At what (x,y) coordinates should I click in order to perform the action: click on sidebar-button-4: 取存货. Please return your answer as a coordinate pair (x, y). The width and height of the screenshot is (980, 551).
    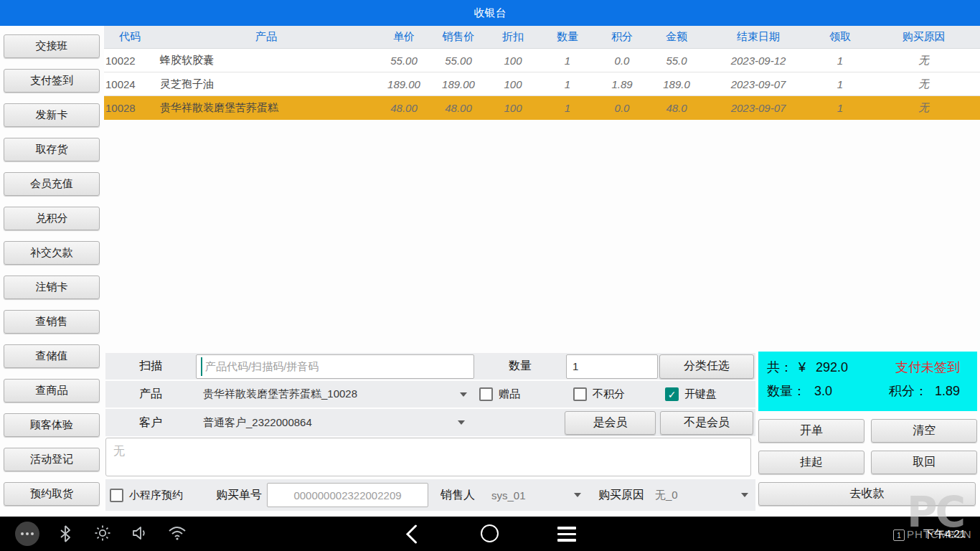
    Looking at the image, I should click on (52, 149).